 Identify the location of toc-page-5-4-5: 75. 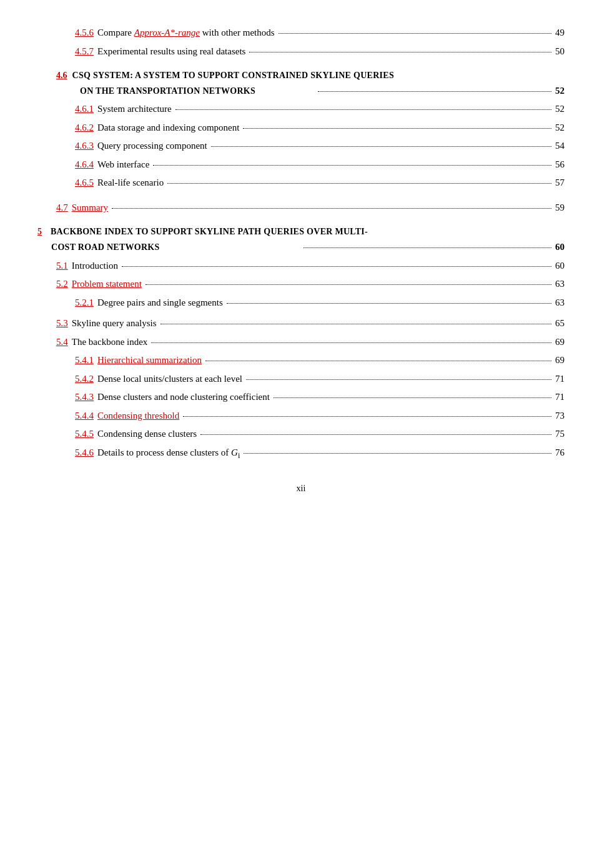
(560, 434).